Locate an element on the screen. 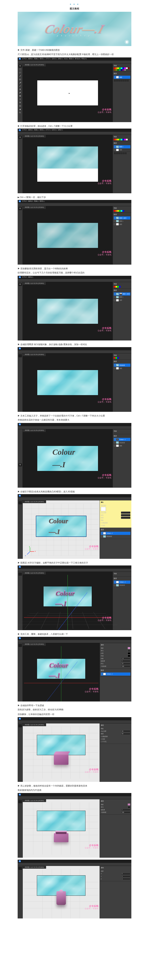 This screenshot has height=980, width=149. swatch-panel: 色板 is located at coordinates (122, 68).